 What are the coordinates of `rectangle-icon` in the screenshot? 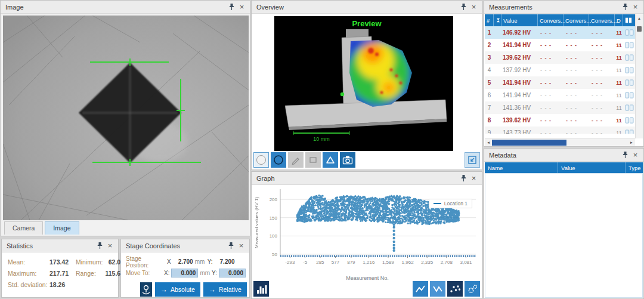 It's located at (313, 160).